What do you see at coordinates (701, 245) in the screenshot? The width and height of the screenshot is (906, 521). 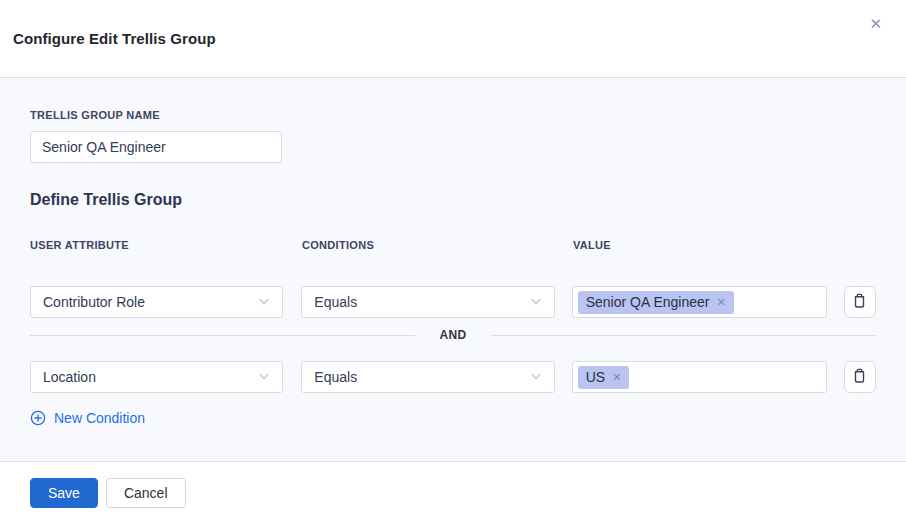 I see `value-column-label: VALUE` at bounding box center [701, 245].